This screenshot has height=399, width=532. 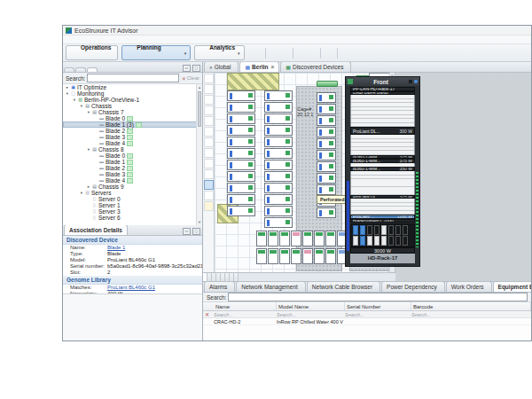 I want to click on tab-power-dependency: Power Dependency, so click(x=413, y=287).